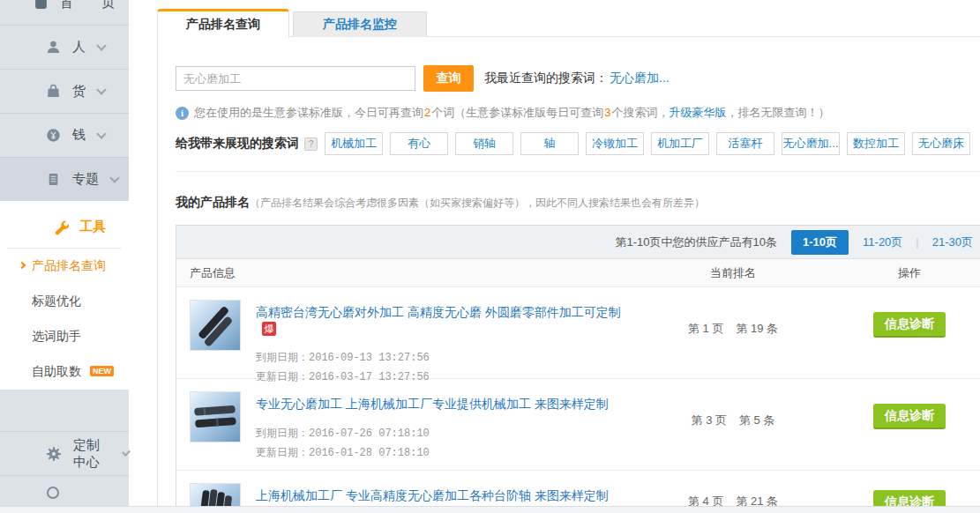 The image size is (980, 513). Describe the element at coordinates (269, 329) in the screenshot. I see `hot-badge: 爆` at that location.